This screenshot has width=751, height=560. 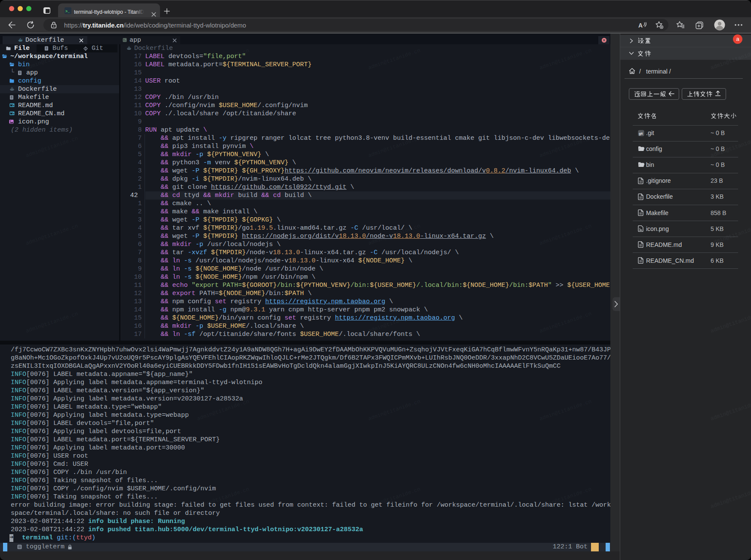 What do you see at coordinates (641, 133) in the screenshot?
I see `svg-text: git` at bounding box center [641, 133].